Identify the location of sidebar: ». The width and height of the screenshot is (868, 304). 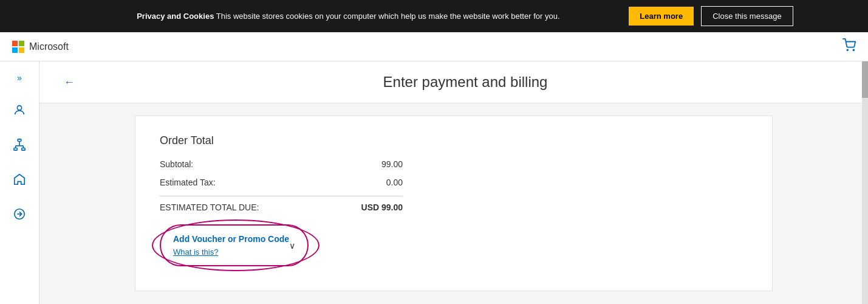
(19, 182).